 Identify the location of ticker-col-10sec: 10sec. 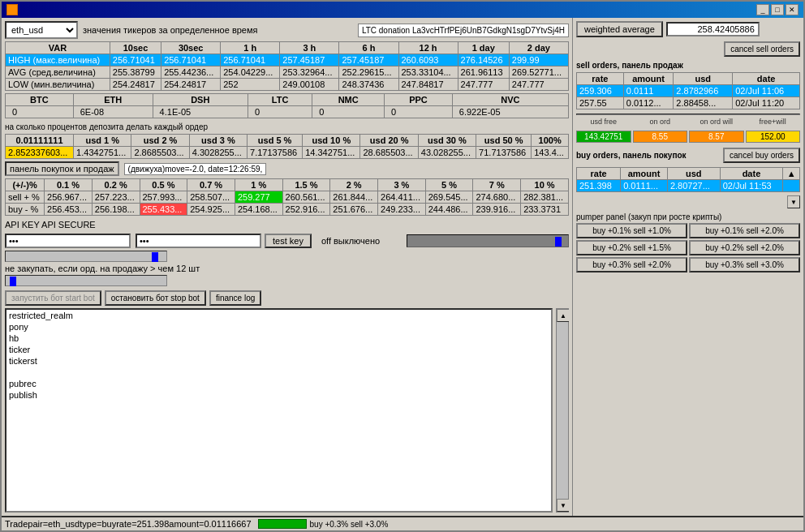
(135, 49).